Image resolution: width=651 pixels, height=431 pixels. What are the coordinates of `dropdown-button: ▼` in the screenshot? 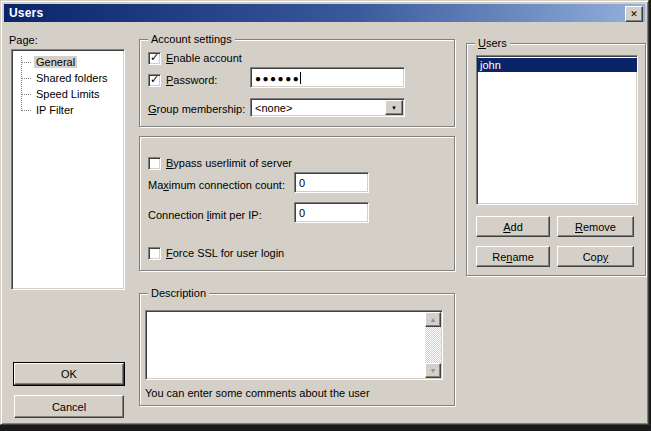 It's located at (394, 108).